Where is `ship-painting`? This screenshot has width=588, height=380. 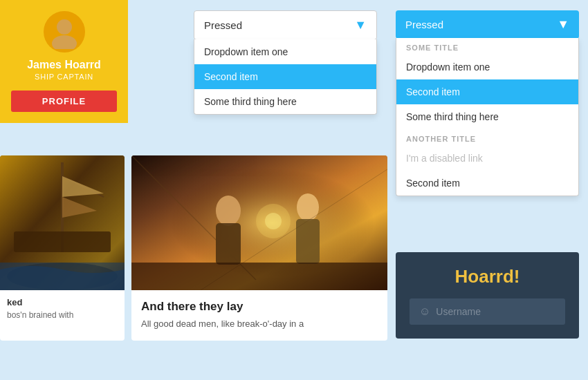
ship-painting is located at coordinates (62, 222).